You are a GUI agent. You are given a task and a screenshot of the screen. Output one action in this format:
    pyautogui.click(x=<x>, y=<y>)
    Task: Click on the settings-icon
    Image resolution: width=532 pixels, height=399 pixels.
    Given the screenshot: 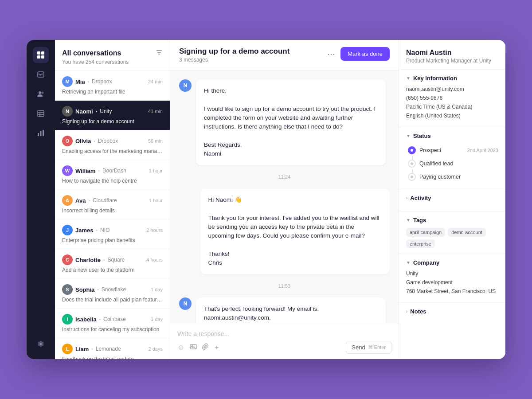 What is the action you would take?
    pyautogui.click(x=41, y=344)
    